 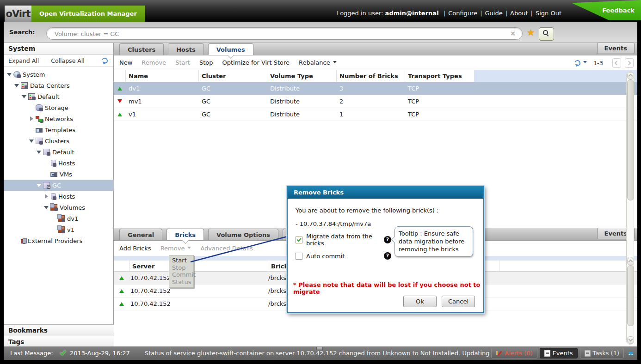 What do you see at coordinates (602, 353) in the screenshot?
I see `tasks-button: Tasks (1)` at bounding box center [602, 353].